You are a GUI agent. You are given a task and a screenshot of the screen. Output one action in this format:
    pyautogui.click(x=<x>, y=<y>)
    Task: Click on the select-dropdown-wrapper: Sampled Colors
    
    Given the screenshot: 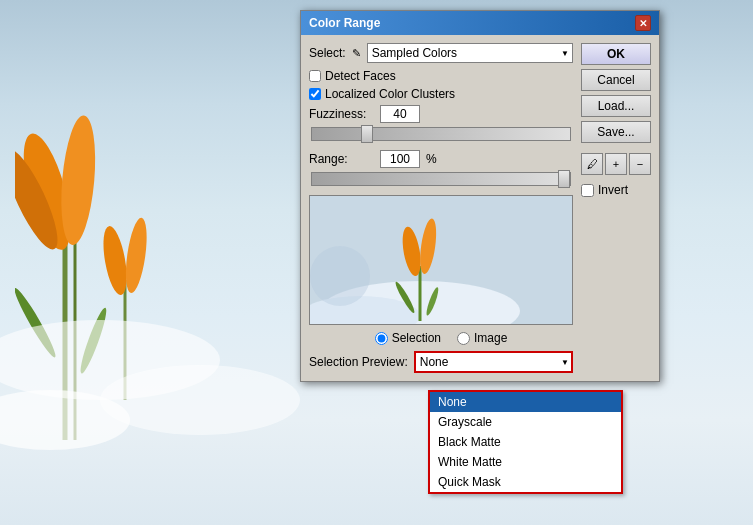 What is the action you would take?
    pyautogui.click(x=470, y=53)
    